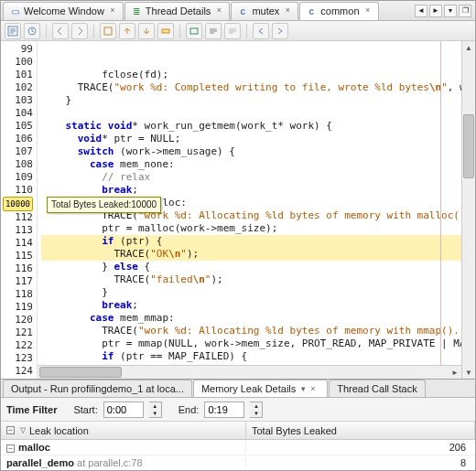 Image resolution: width=476 pixels, height=471 pixels. Describe the element at coordinates (238, 448) in the screenshot. I see `table-row: −malloc206` at that location.